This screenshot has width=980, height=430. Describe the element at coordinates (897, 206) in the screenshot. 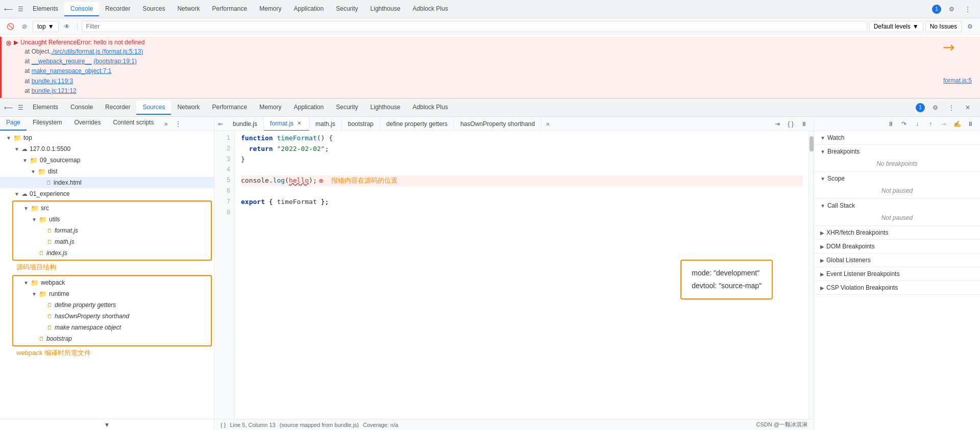

I see `callstack-header: ▼ Call Stack` at that location.